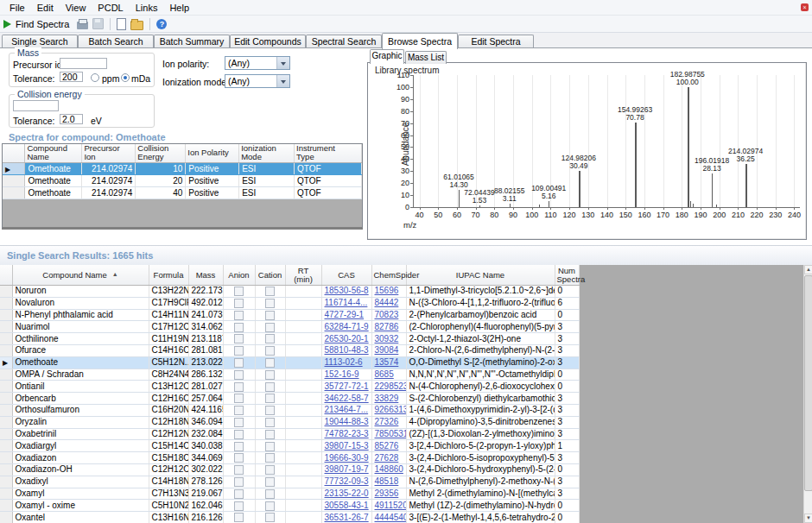 The width and height of the screenshot is (812, 523). Describe the element at coordinates (809, 269) in the screenshot. I see `scroll-up-icon: ▲` at that location.